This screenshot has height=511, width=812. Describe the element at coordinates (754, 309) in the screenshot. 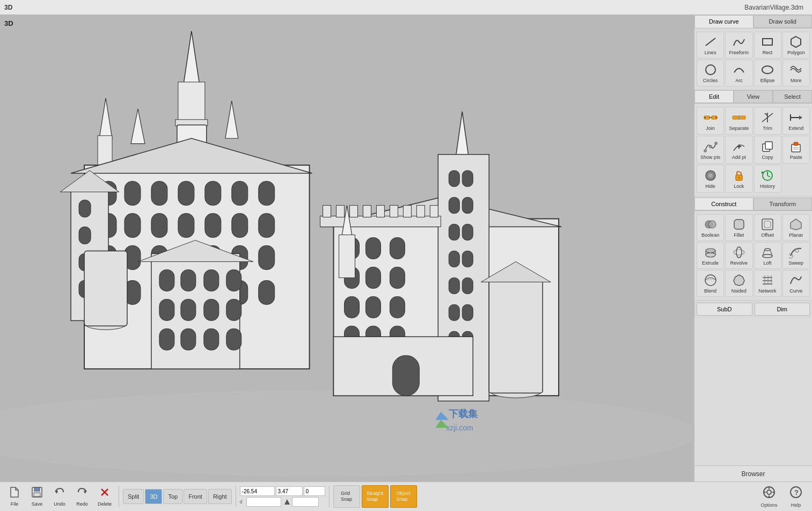

I see `subd-dim-section: SubD Dim` at that location.